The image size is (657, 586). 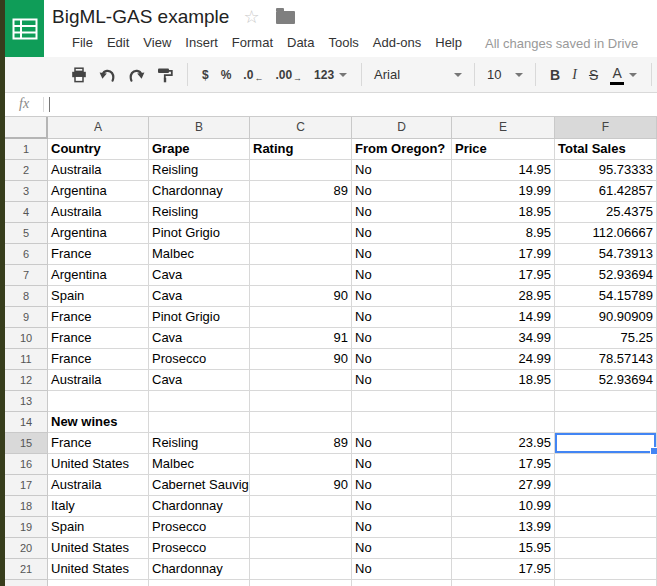 What do you see at coordinates (402, 192) in the screenshot?
I see `cell-D3: No` at bounding box center [402, 192].